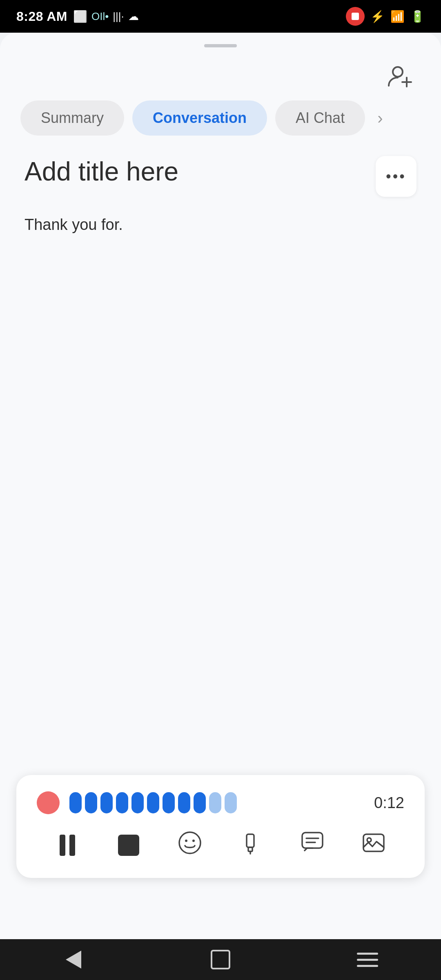 The height and width of the screenshot is (980, 441). What do you see at coordinates (42, 16) in the screenshot?
I see `status-time: 8:28 AM` at bounding box center [42, 16].